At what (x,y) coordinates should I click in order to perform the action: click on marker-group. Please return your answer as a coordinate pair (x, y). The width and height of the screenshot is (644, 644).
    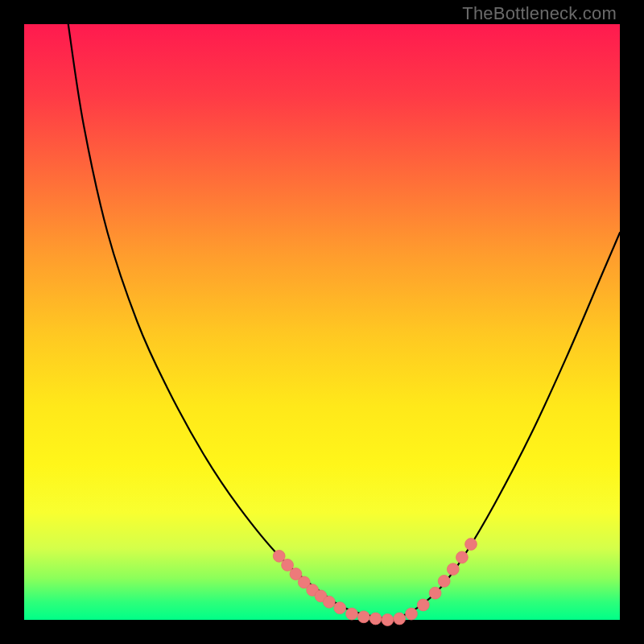
    Looking at the image, I should click on (375, 583).